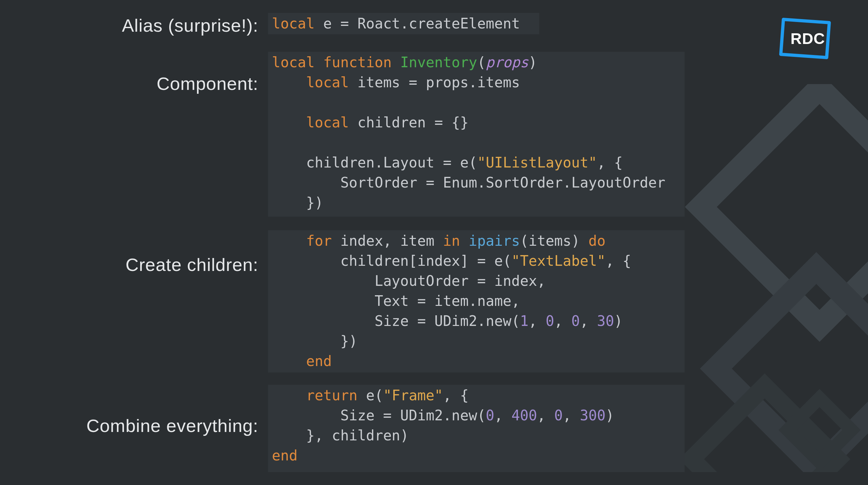  Describe the element at coordinates (332, 395) in the screenshot. I see `code-token: return` at that location.